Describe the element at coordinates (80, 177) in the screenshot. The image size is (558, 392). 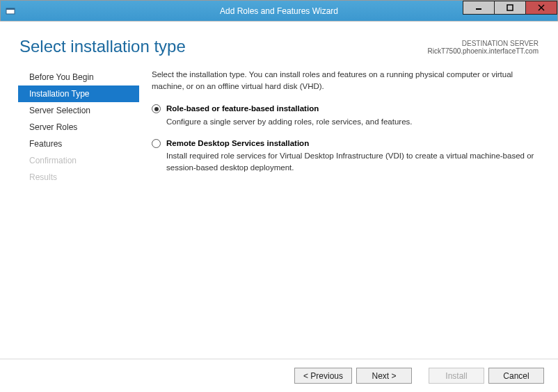
I see `nav-results: Results` at that location.